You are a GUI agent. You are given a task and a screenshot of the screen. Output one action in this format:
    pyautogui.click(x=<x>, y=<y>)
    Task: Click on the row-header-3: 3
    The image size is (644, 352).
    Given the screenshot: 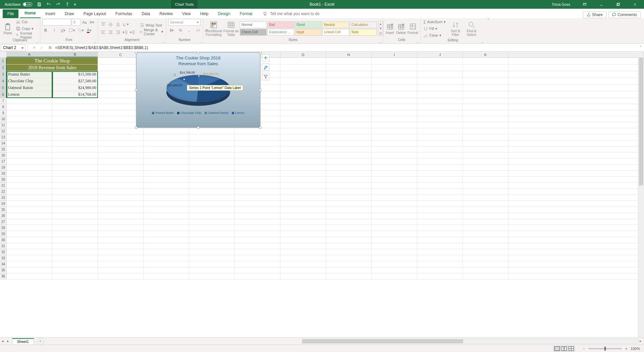 What is the action you would take?
    pyautogui.click(x=3, y=75)
    